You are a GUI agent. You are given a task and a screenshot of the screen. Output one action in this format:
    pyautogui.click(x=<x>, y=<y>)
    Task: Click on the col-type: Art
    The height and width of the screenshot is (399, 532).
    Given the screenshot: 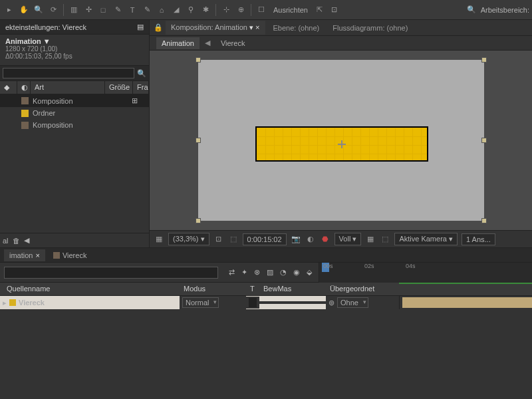 What is the action you would take?
    pyautogui.click(x=68, y=88)
    